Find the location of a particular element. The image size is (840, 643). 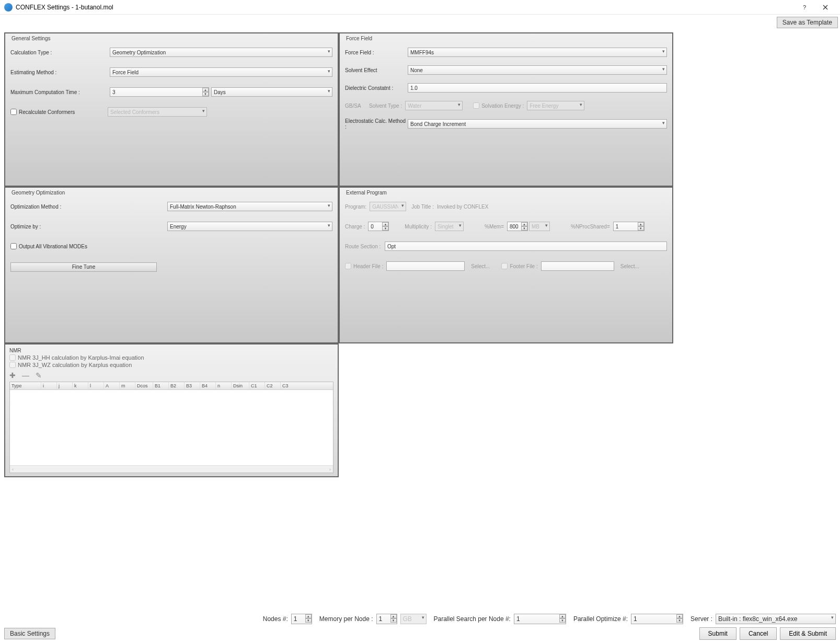

nmr-hh-label: NMR 3J_HH calculation by Karplus-Imai eq… is located at coordinates (81, 358).